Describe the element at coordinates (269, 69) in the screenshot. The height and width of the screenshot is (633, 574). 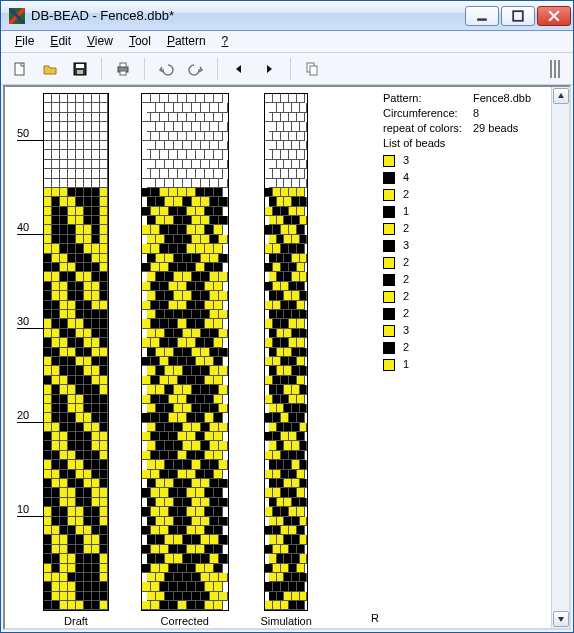
I see `next-button` at that location.